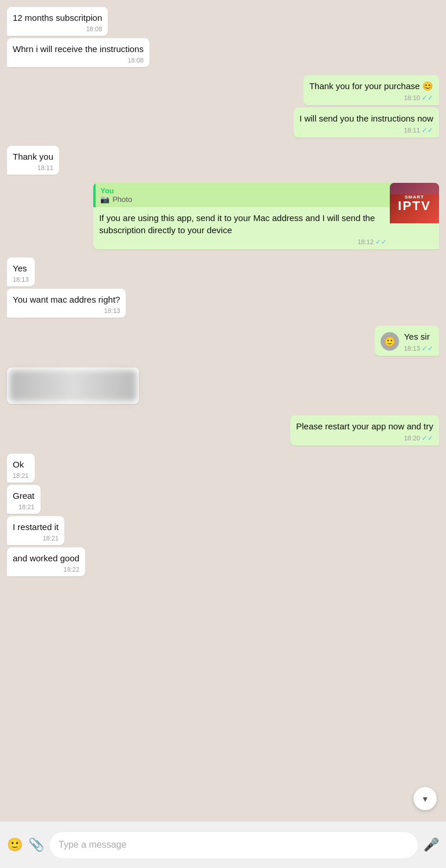 This screenshot has height=868, width=446. Describe the element at coordinates (365, 426) in the screenshot. I see `message-text: Please restart your app now and try` at that location.